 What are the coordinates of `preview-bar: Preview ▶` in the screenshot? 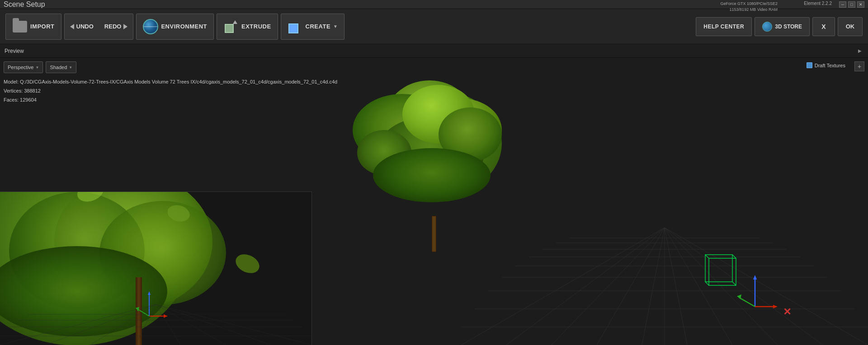 It's located at (434, 51).